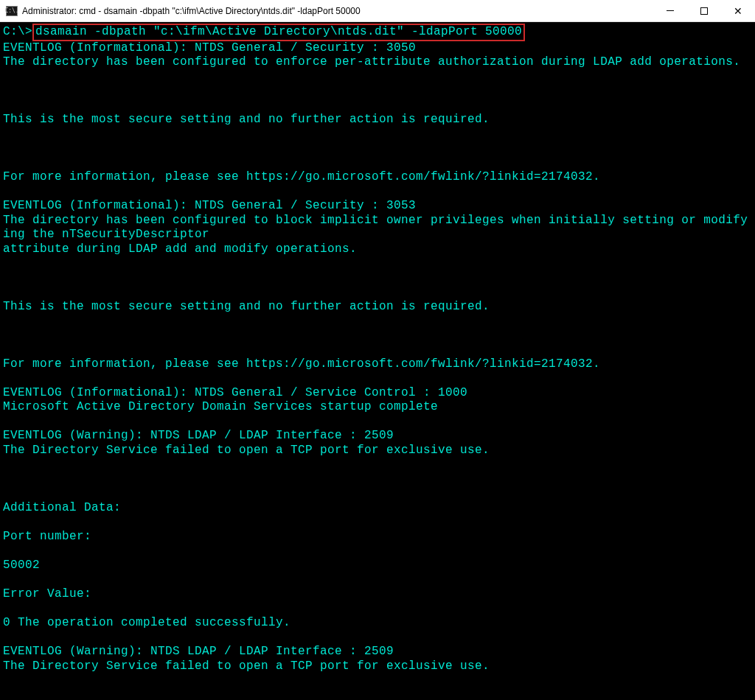  Describe the element at coordinates (183, 11) in the screenshot. I see `title-left: C:\. Administrator: cmd - dsamain -dbpat…` at that location.